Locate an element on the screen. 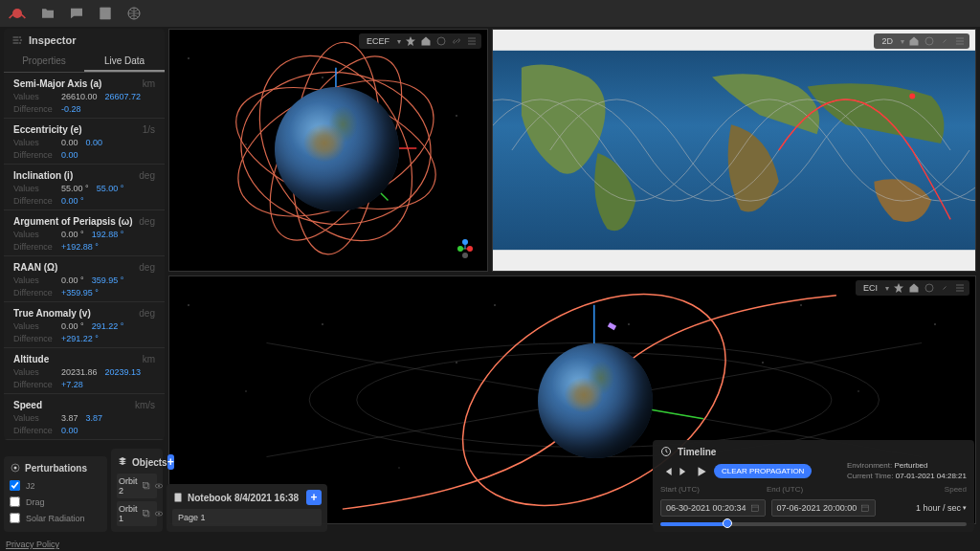 This screenshot has width=980, height=551. timeline-slider is located at coordinates (813, 524).